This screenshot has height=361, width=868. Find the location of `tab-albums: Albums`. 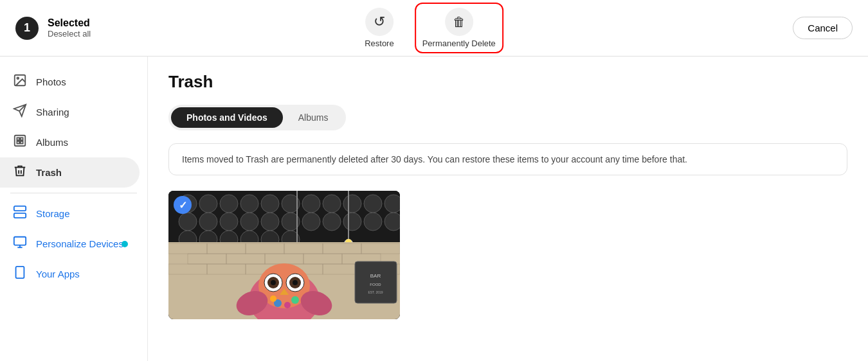

tab-albums: Albums is located at coordinates (314, 118).